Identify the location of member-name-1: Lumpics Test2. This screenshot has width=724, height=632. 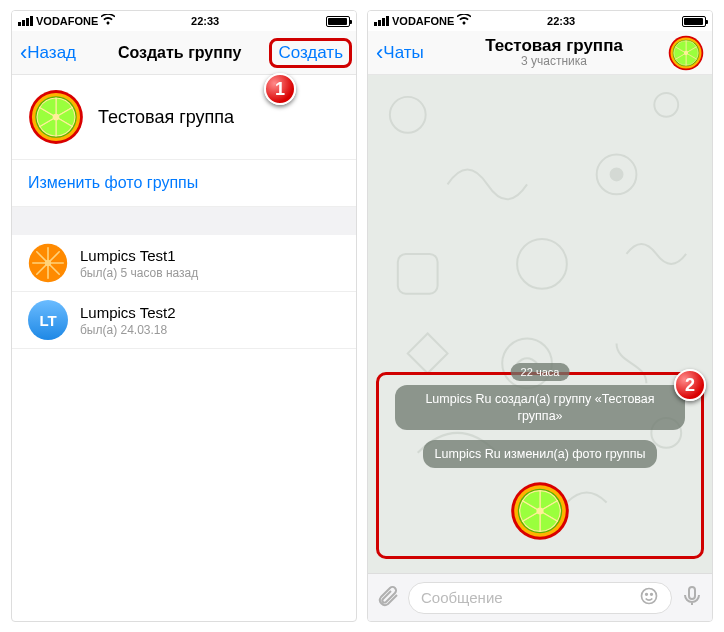
(128, 312).